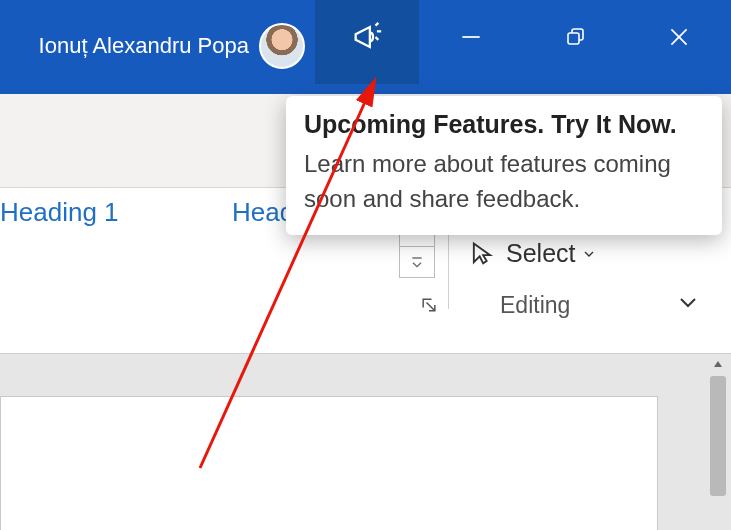 This screenshot has width=731, height=530. What do you see at coordinates (575, 42) in the screenshot?
I see `restore-button` at bounding box center [575, 42].